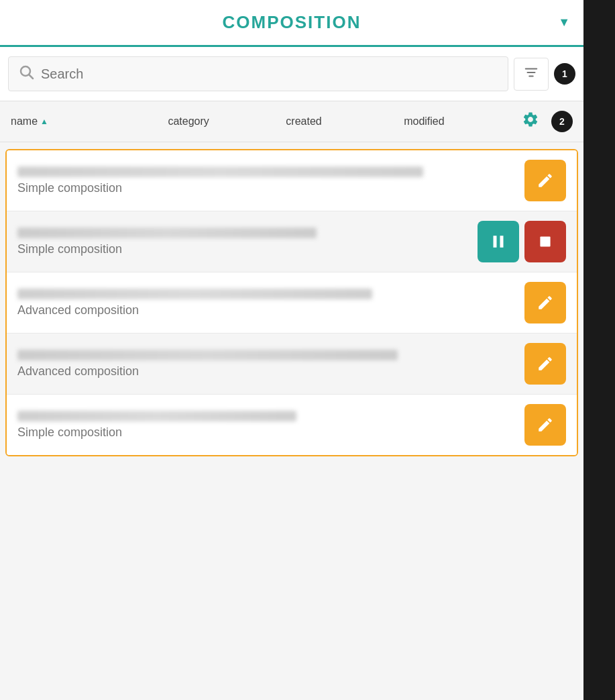  I want to click on app-title: COMPOSITION, so click(292, 23).